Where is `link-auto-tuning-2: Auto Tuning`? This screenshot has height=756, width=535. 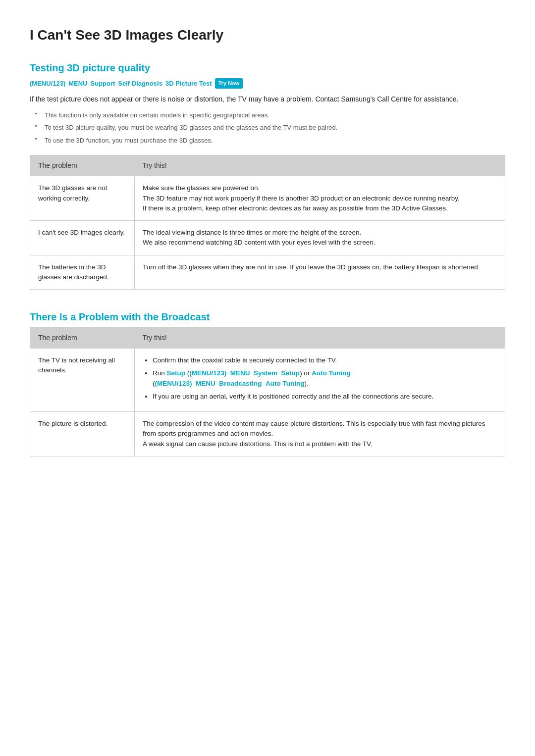 link-auto-tuning-2: Auto Tuning is located at coordinates (285, 383).